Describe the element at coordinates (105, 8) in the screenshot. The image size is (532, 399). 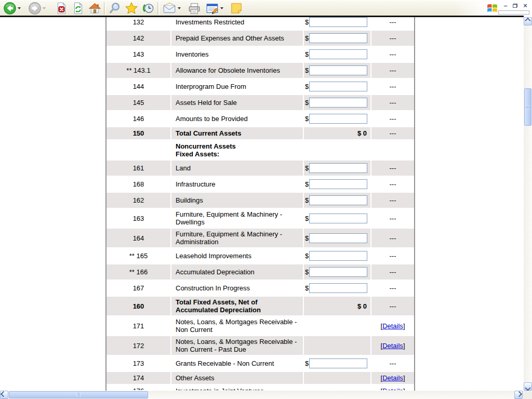
I see `toolbar-separator` at that location.